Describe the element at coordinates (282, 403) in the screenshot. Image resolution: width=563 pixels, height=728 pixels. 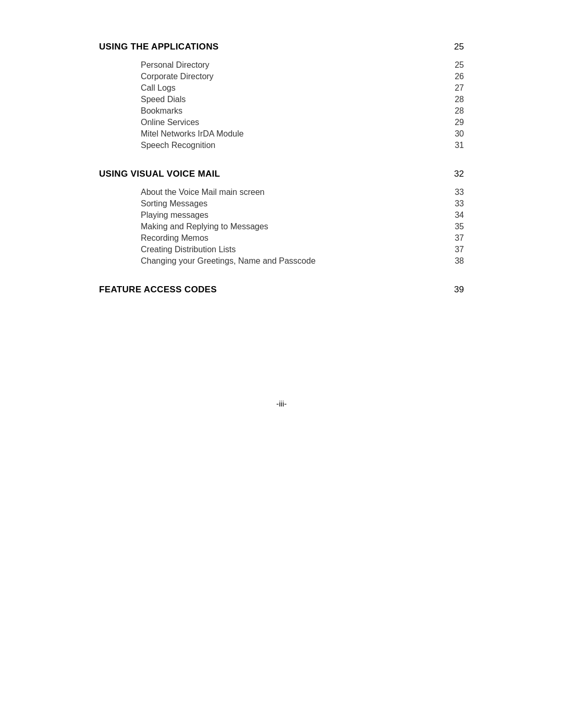
I see `footer-page-number: -iii-` at that location.